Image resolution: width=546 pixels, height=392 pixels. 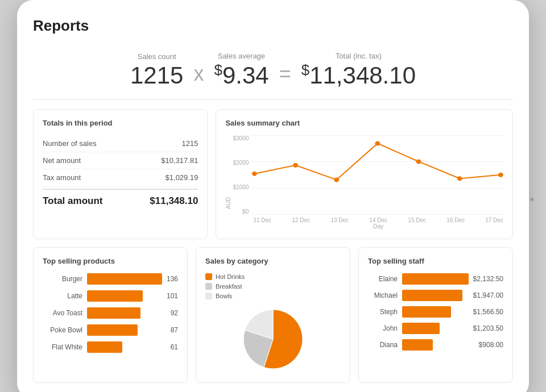 What do you see at coordinates (218, 70) in the screenshot?
I see `sales-avg-dollar: $` at bounding box center [218, 70].